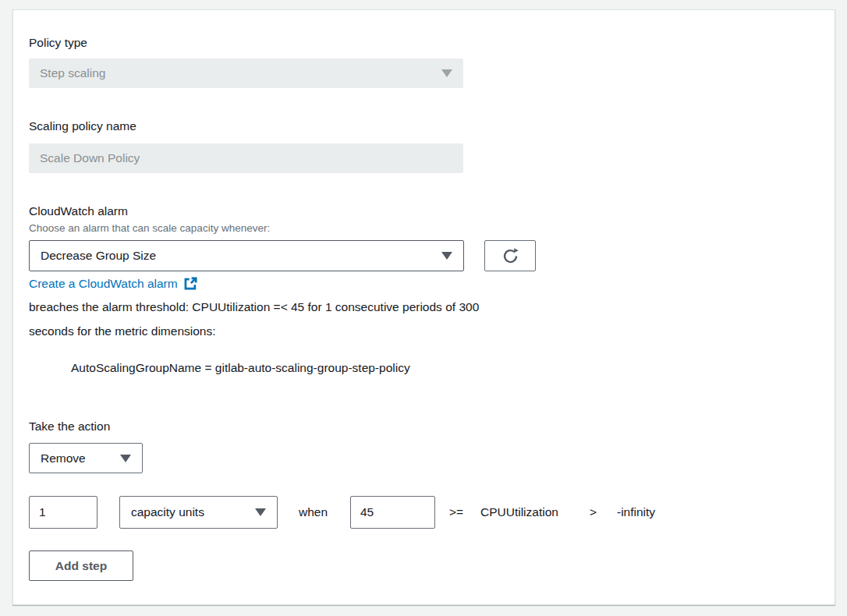 This screenshot has height=616, width=847. Describe the element at coordinates (63, 458) in the screenshot. I see `action-type-value: Remove` at that location.